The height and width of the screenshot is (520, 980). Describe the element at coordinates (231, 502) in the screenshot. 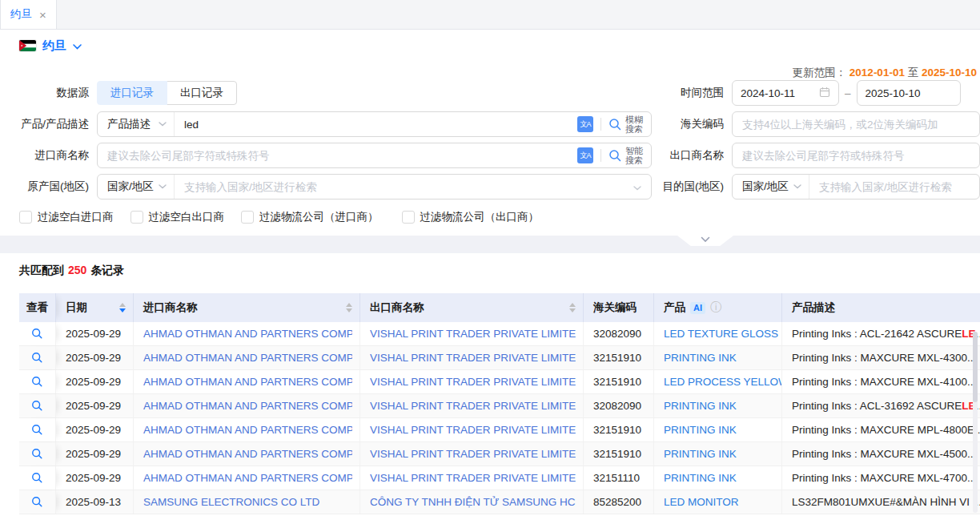

I see `row-importer-link: SAMSUNG ELECTRONICS CO LTD` at that location.